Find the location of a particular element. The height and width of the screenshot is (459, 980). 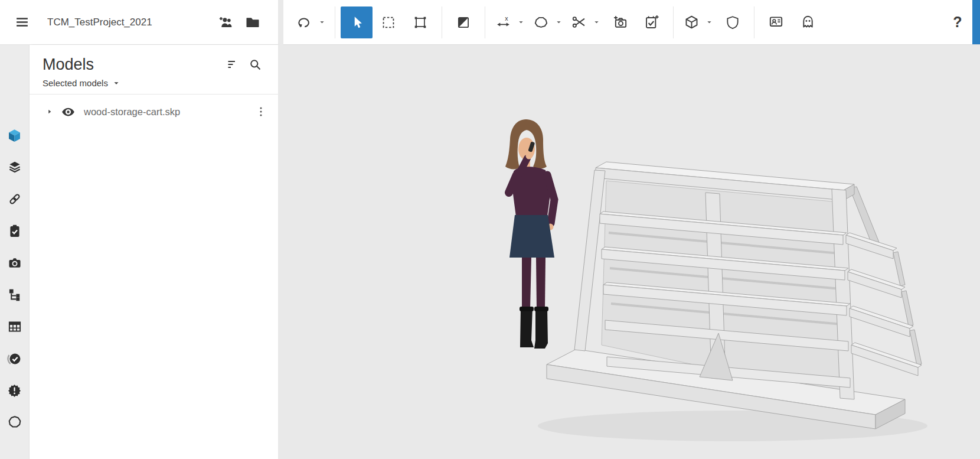

hamburger-menu-icon is located at coordinates (22, 22).